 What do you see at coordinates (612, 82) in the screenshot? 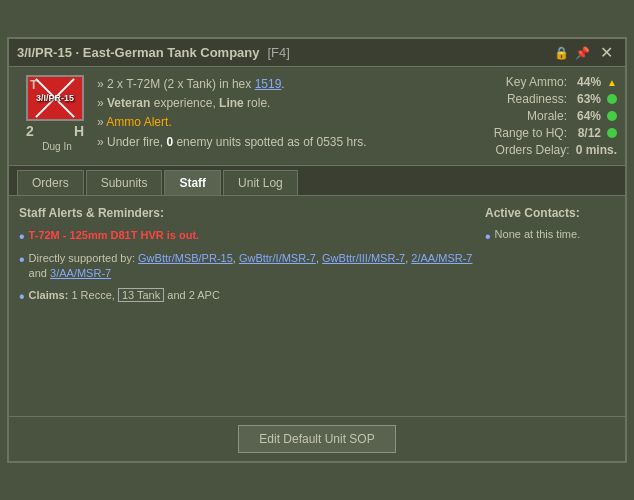
I see `key-ammo-indicator: ▲` at bounding box center [612, 82].